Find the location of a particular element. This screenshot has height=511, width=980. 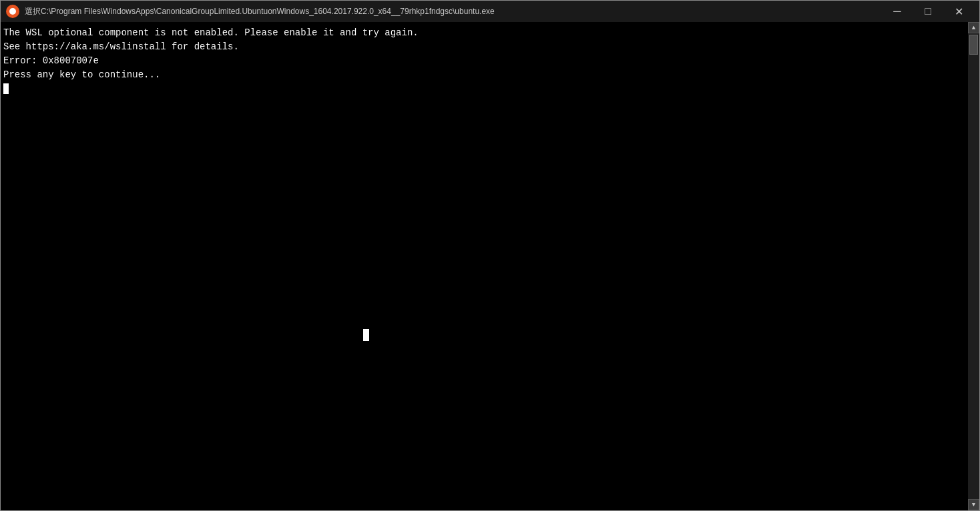

terminal-line-3: Error: 0x8007007e is located at coordinates (485, 61).